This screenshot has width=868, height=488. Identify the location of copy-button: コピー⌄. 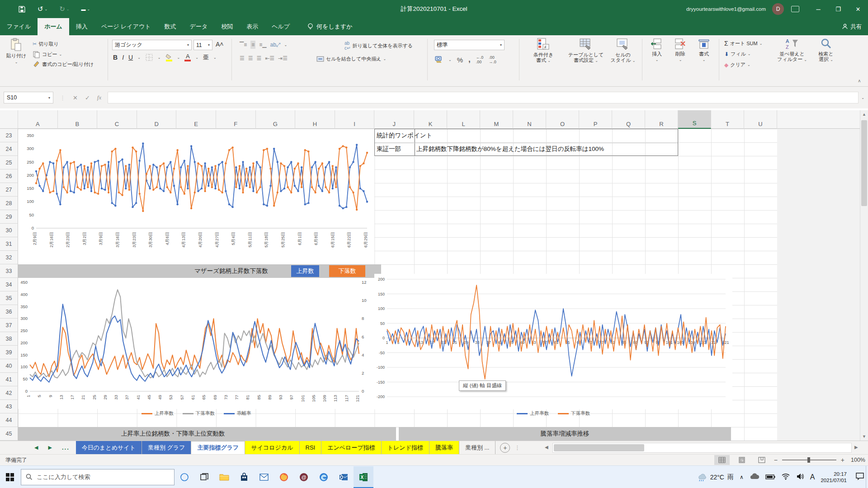
(47, 54).